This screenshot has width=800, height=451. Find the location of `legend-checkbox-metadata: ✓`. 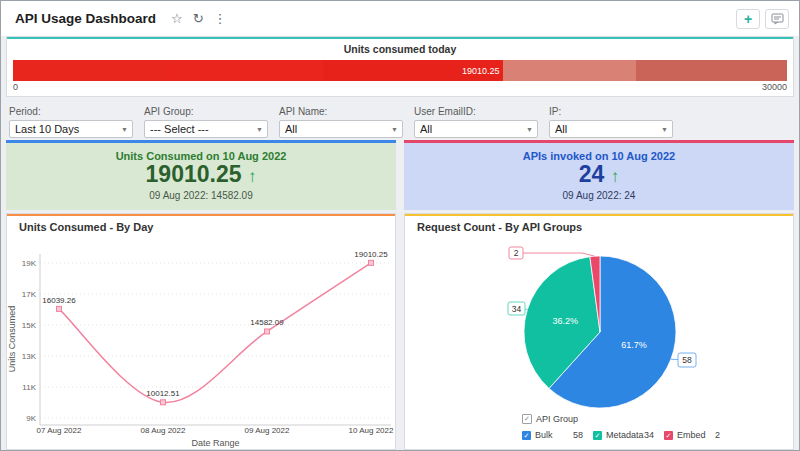

legend-checkbox-metadata: ✓ is located at coordinates (598, 436).